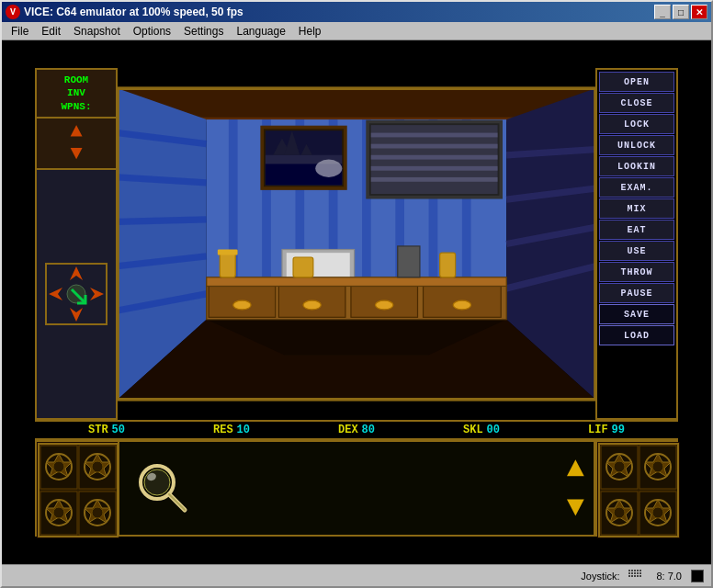 The height and width of the screenshot is (588, 713). Describe the element at coordinates (20, 31) in the screenshot. I see `menu-item-file: File` at that location.